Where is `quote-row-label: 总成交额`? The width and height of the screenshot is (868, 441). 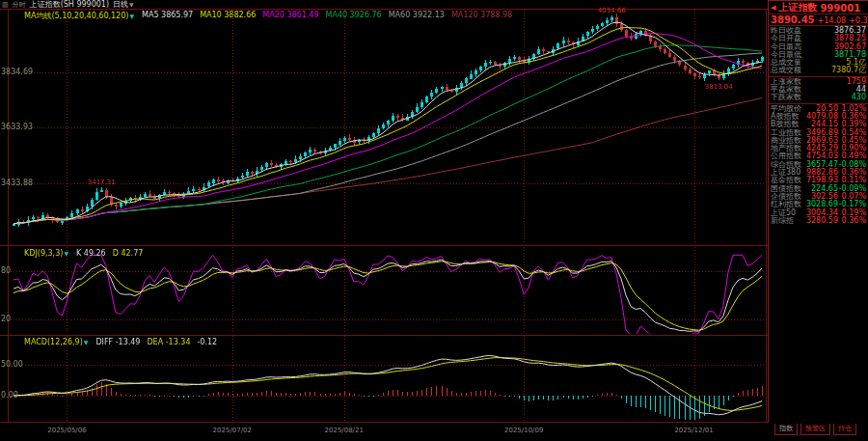
quote-row-label: 总成交额 is located at coordinates (786, 70).